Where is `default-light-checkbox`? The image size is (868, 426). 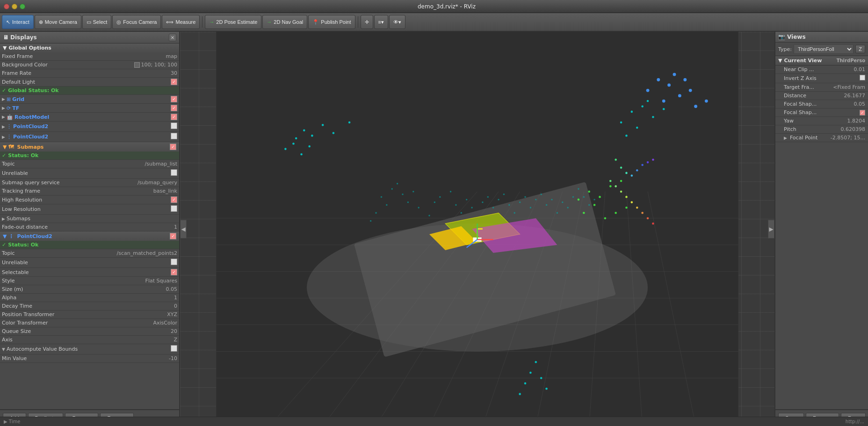 default-light-checkbox is located at coordinates (174, 82).